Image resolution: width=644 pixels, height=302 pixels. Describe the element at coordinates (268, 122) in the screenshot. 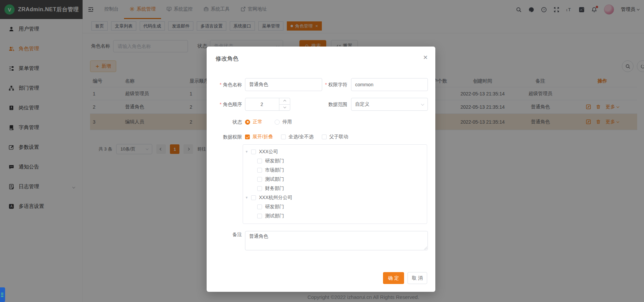

I see `status-radio-group: 正常停用` at that location.